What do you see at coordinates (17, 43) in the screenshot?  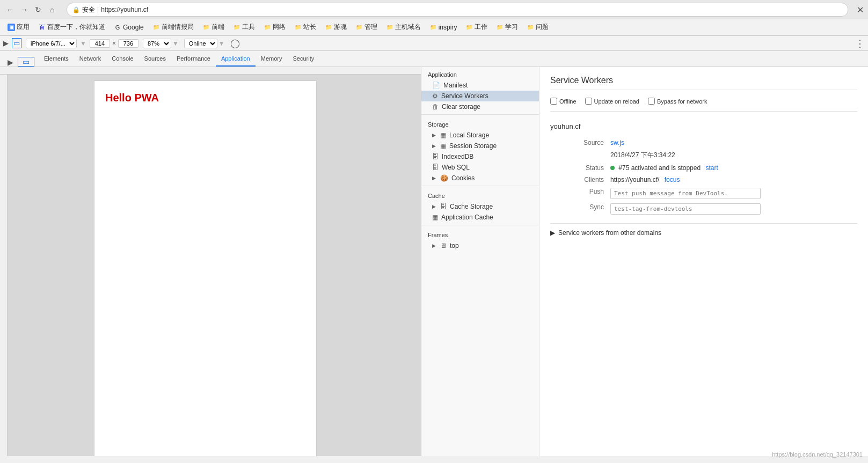 I see `responsive-icon: ▭` at bounding box center [17, 43].